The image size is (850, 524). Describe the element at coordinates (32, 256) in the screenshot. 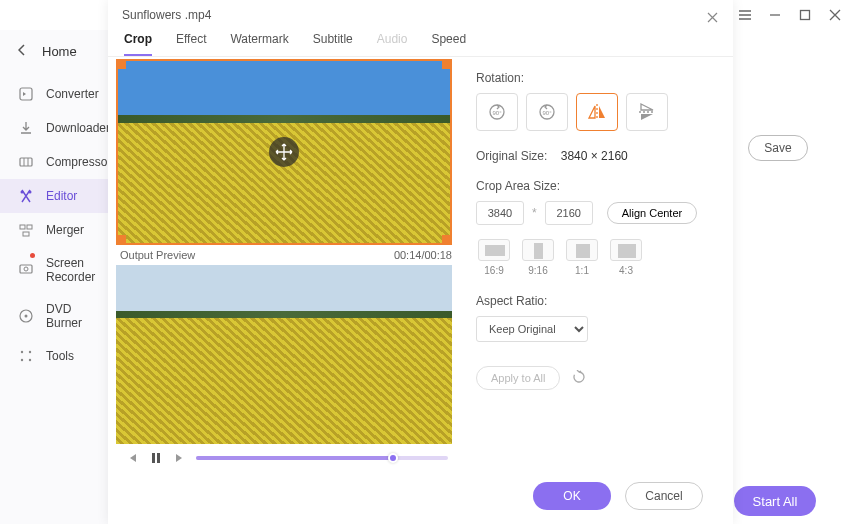

I see `notification-dot-icon` at that location.